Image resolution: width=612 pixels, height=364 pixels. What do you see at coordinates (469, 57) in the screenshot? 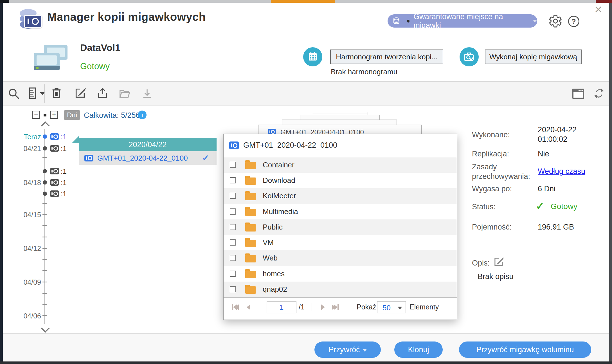
I see `camera-check-icon` at bounding box center [469, 57].